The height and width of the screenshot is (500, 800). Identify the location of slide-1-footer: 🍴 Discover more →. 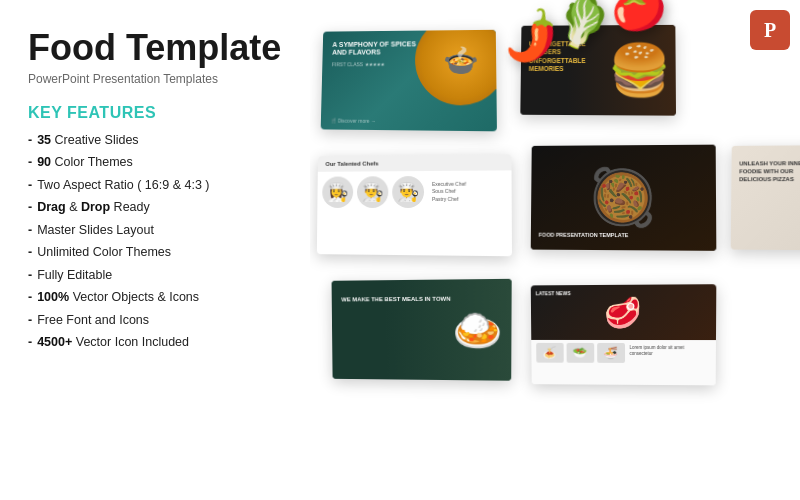
(354, 121).